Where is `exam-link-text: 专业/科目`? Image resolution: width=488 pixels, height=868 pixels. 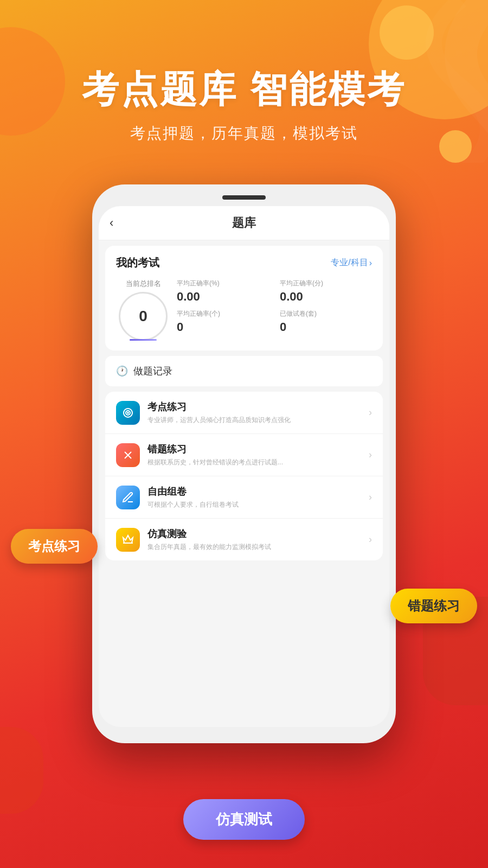
exam-link-text: 专业/科目 is located at coordinates (349, 263).